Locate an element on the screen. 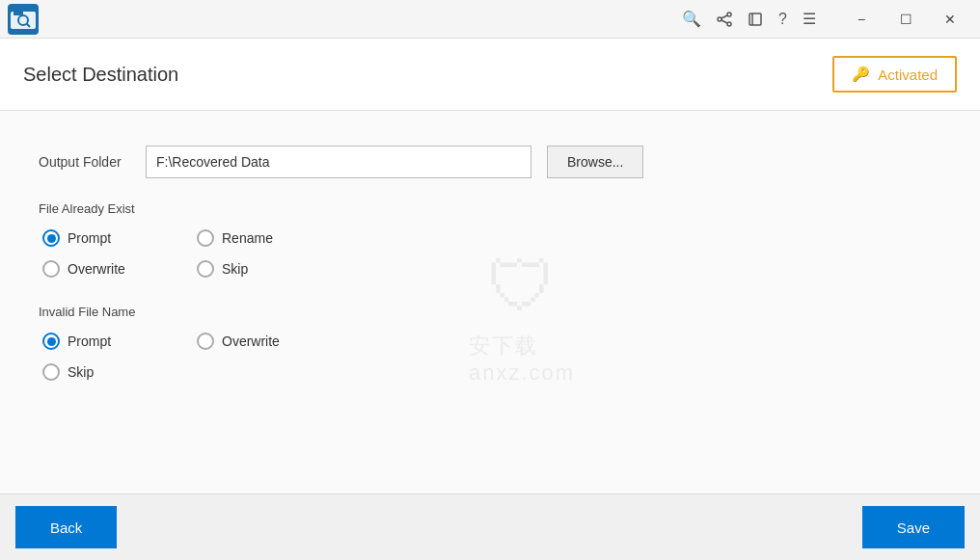 This screenshot has width=980, height=560. fae-prompt-label: Prompt is located at coordinates (89, 238).